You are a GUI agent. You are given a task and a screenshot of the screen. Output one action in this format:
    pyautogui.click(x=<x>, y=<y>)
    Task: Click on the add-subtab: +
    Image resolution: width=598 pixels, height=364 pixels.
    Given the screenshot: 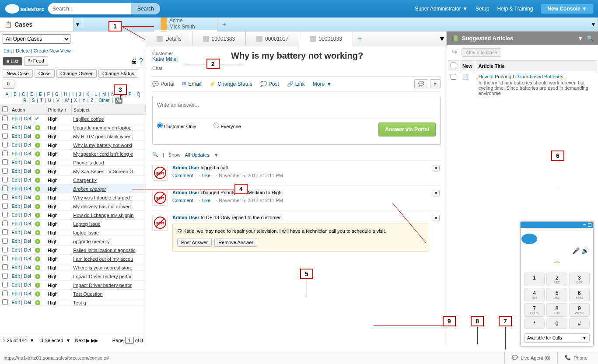 What is the action you would take?
    pyautogui.click(x=360, y=38)
    